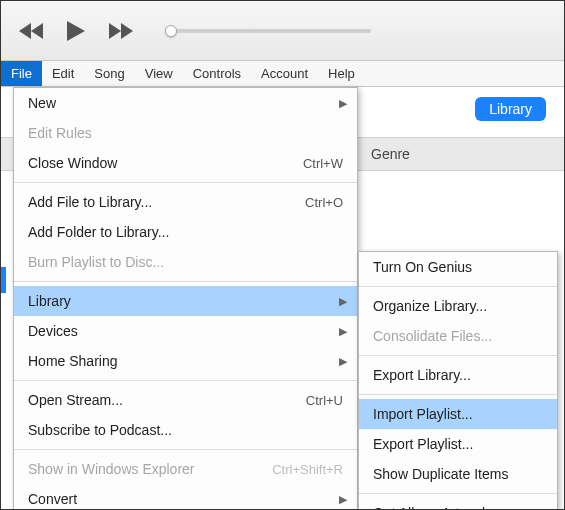  Describe the element at coordinates (76, 400) in the screenshot. I see `menu-item-label: Open Stream...` at that location.